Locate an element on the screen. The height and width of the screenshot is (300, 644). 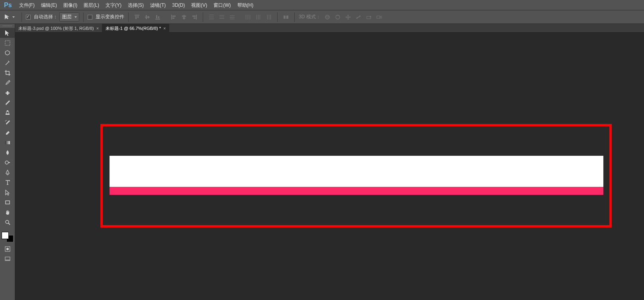
menu-select: 选择(S) is located at coordinates (136, 5).